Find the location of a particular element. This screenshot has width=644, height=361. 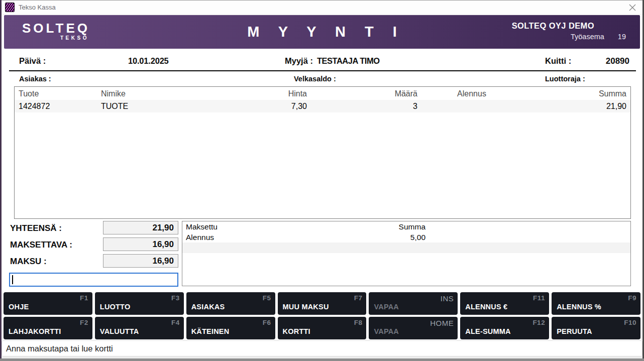

seller-label: Myyjä : is located at coordinates (299, 61).